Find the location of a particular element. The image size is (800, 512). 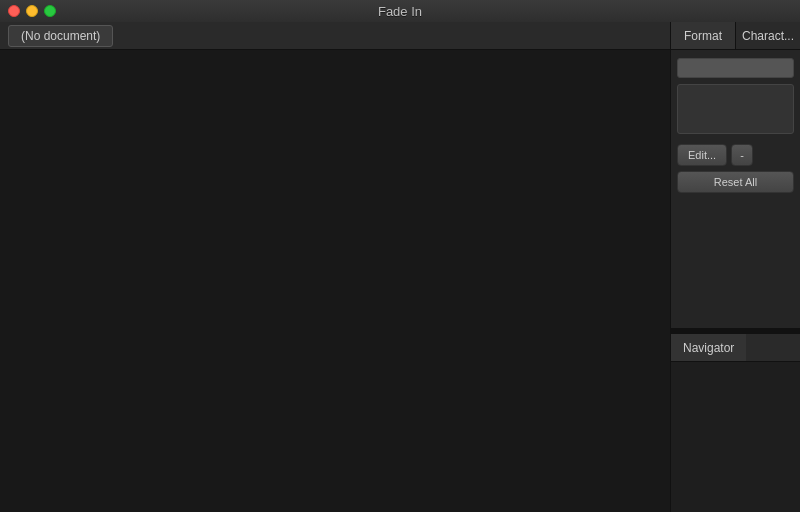

tab-format: Format is located at coordinates (704, 36).